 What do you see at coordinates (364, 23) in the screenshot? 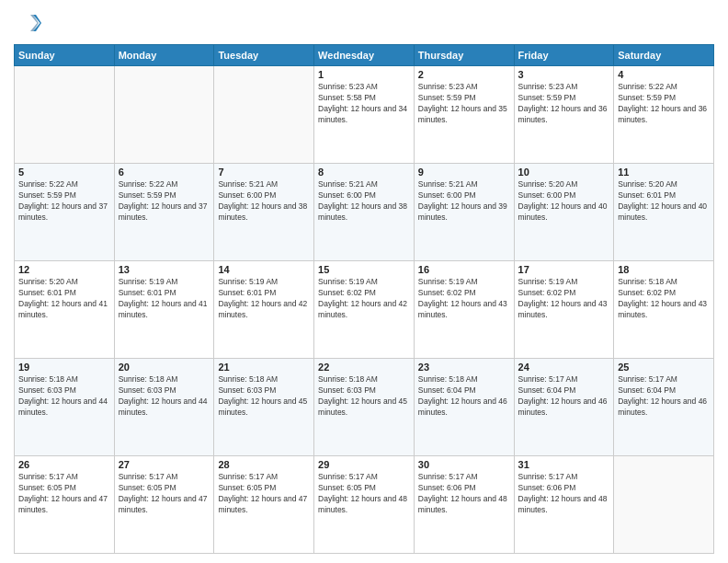
I see `header` at bounding box center [364, 23].